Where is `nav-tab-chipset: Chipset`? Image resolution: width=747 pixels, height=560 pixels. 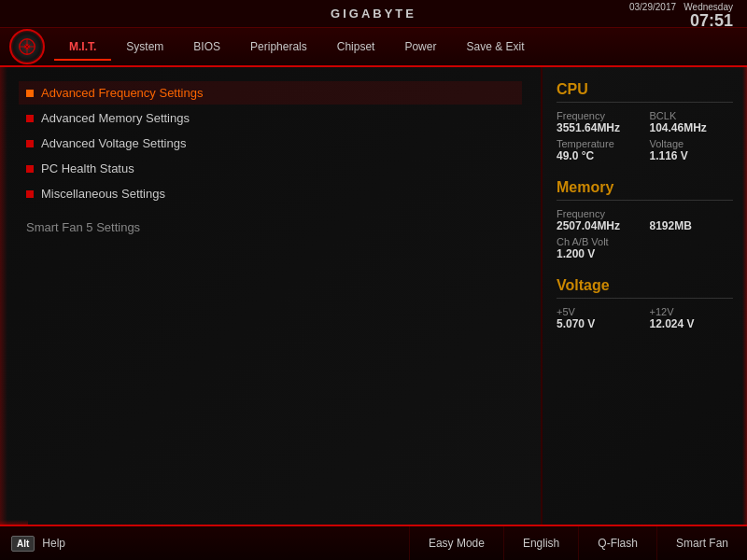 nav-tab-chipset: Chipset is located at coordinates (357, 47).